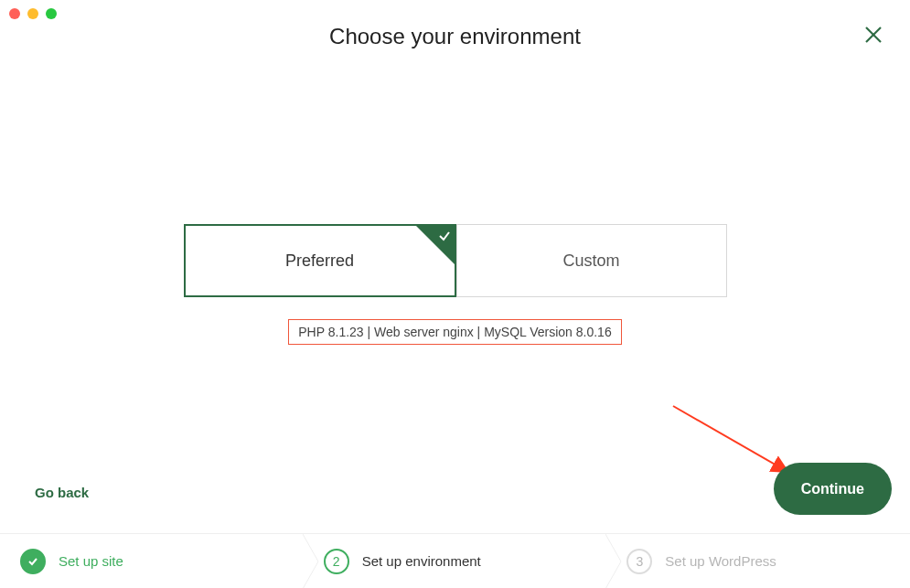 The image size is (910, 588). Describe the element at coordinates (455, 332) in the screenshot. I see `environment-summary-text: PHP 8.1.23 | Web server nginx | MySQL Ve…` at that location.